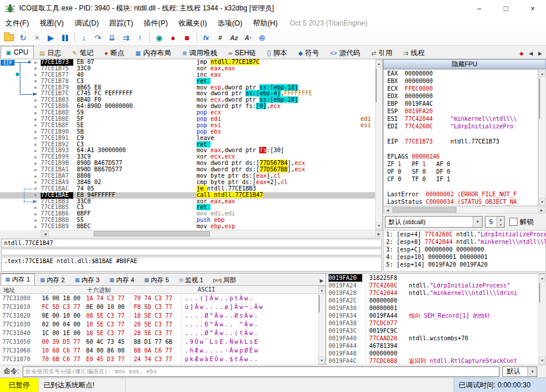  Describe the element at coordinates (542, 138) in the screenshot. I see `registers-vertical-scrollbar: ▲ ▼` at that location.